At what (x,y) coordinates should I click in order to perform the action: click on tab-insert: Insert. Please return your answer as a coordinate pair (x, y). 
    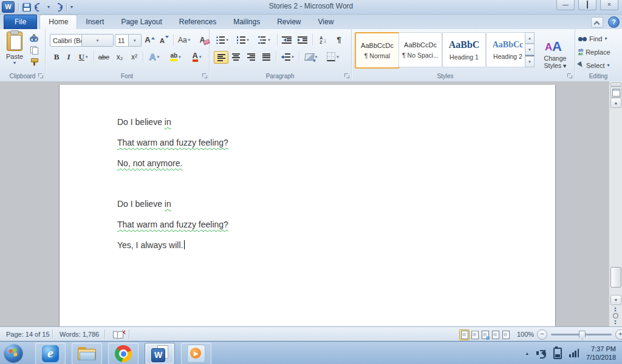
    Looking at the image, I should click on (95, 22).